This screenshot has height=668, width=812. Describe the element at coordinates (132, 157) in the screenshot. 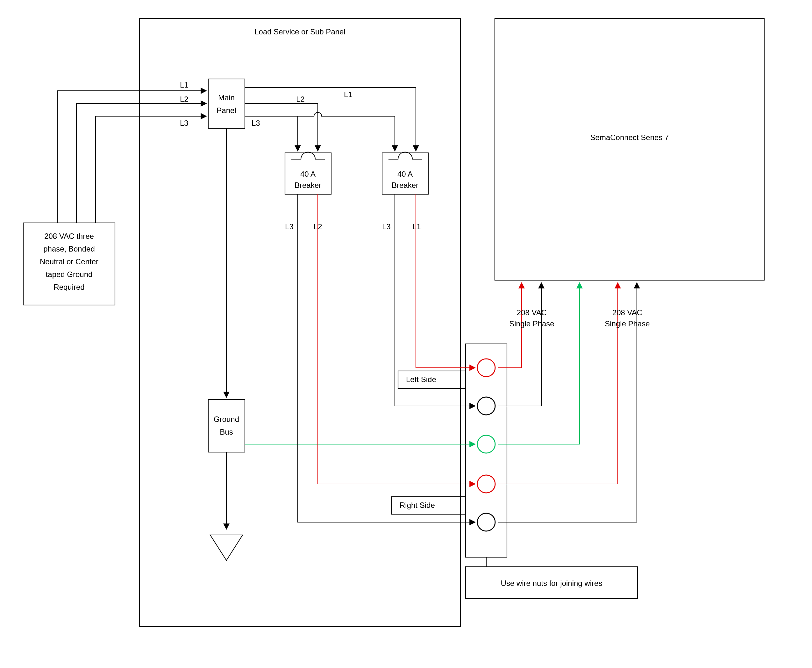

I see `wire-src-l1` at that location.